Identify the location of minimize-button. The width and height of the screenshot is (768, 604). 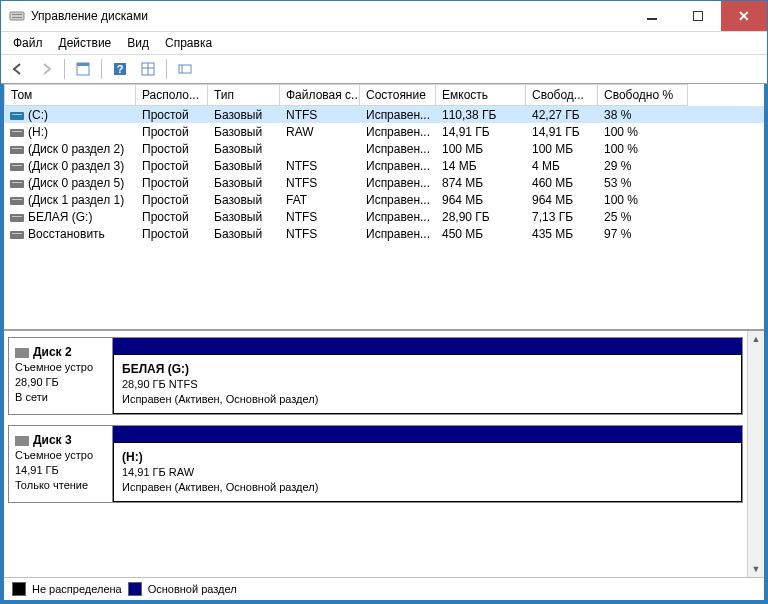
(652, 16).